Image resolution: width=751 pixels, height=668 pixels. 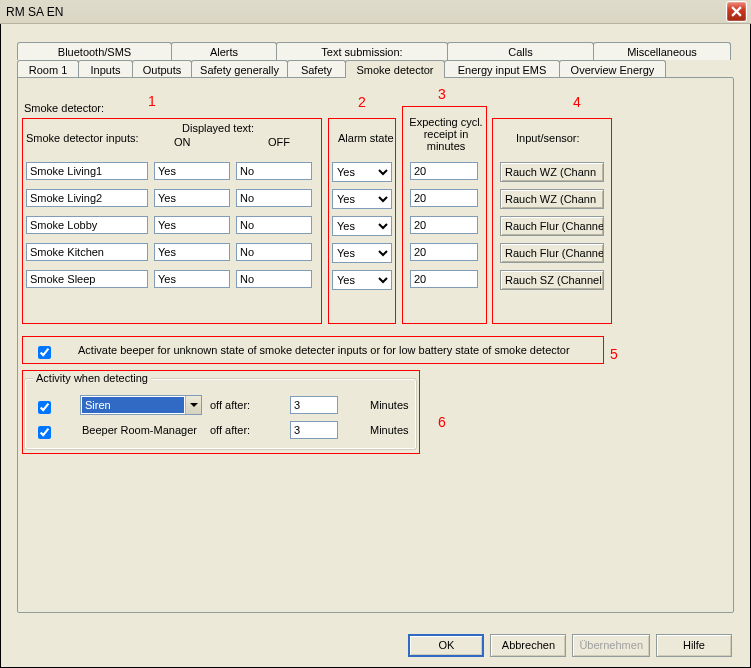 I want to click on ok-button: OK, so click(x=446, y=646).